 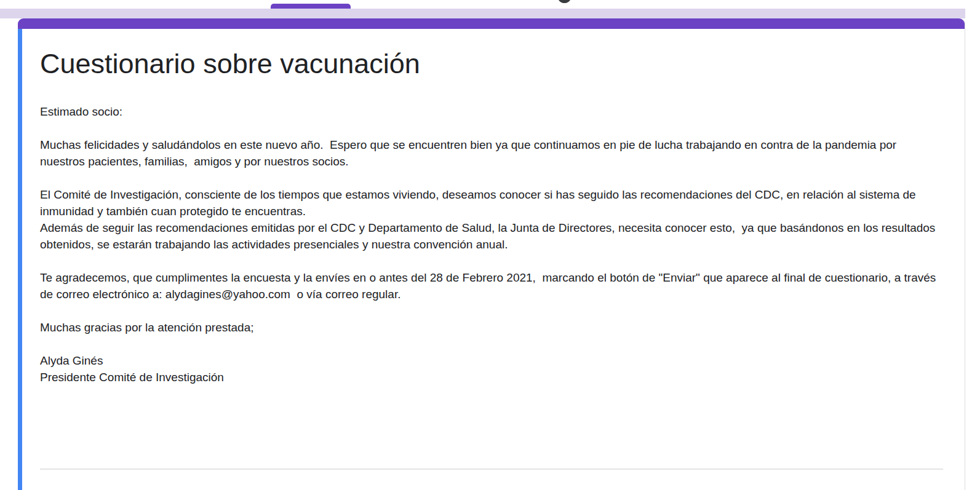 What do you see at coordinates (482, 4) in the screenshot?
I see `top-toolbar` at bounding box center [482, 4].